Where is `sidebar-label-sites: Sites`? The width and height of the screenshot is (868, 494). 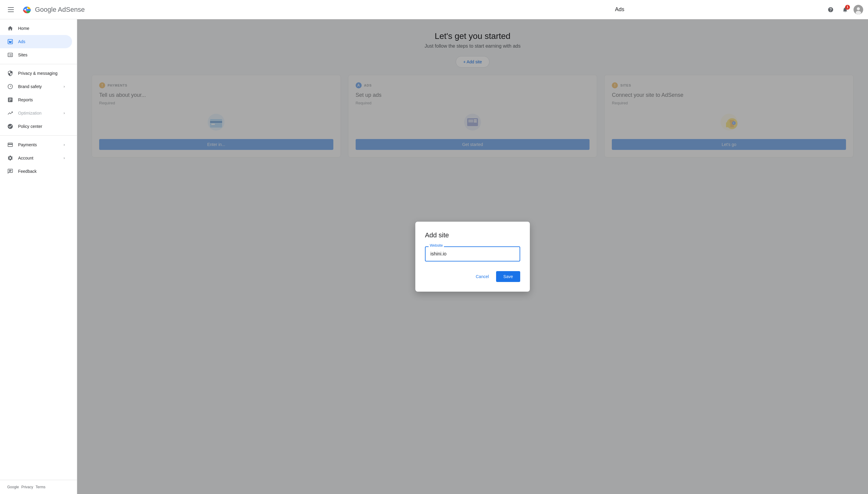 sidebar-label-sites: Sites is located at coordinates (23, 55).